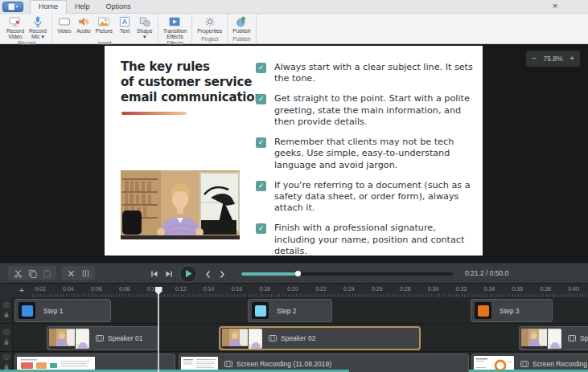 The image size is (588, 372). Describe the element at coordinates (555, 6) in the screenshot. I see `close-button: ×` at that location.